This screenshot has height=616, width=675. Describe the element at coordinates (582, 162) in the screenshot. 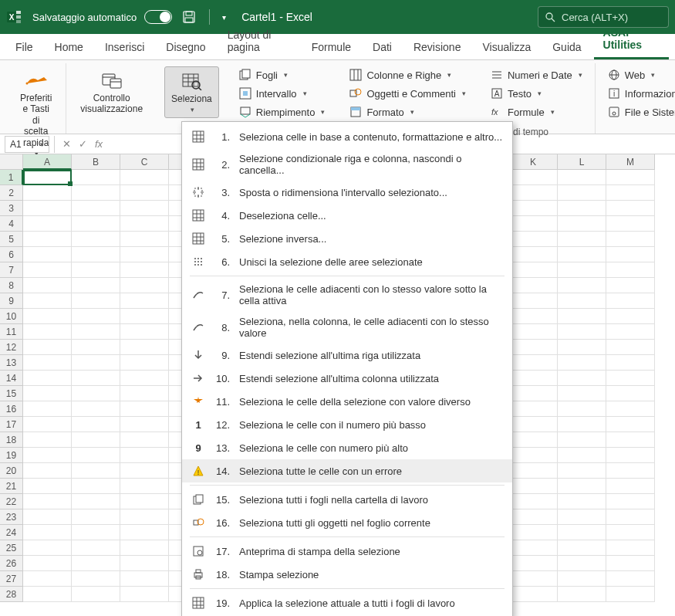

I see `column-header: L` at that location.